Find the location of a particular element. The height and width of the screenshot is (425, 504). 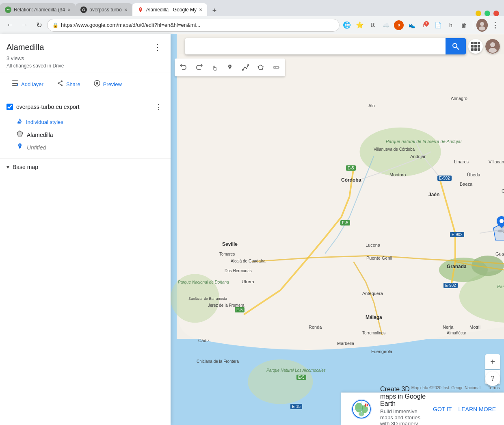

layer-style-button: Individual styles is located at coordinates (85, 122).